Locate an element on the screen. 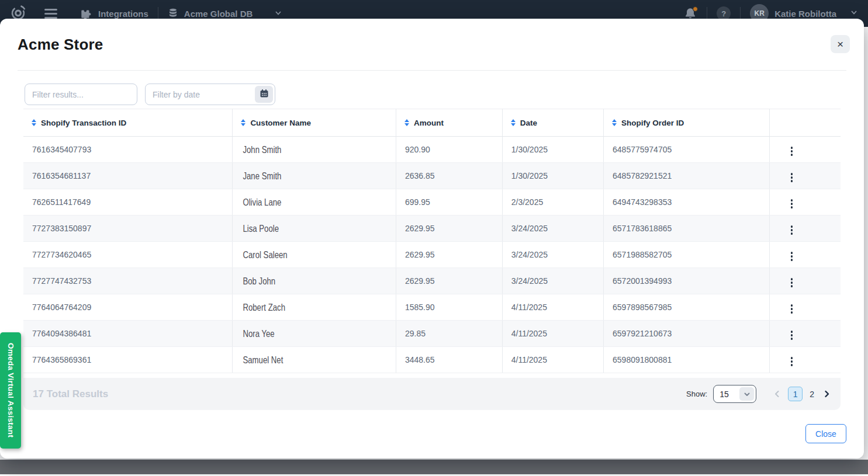 The width and height of the screenshot is (868, 476). cell-transaction-id: 7764094386481 is located at coordinates (128, 334).